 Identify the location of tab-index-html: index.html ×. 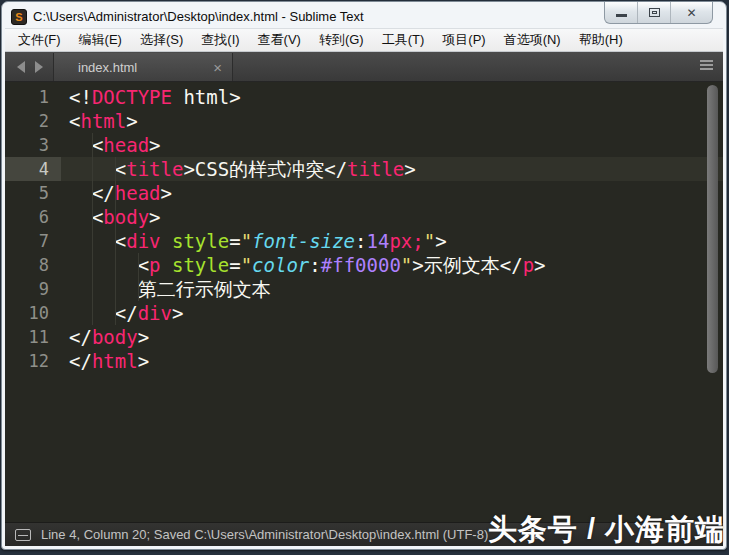
(143, 67).